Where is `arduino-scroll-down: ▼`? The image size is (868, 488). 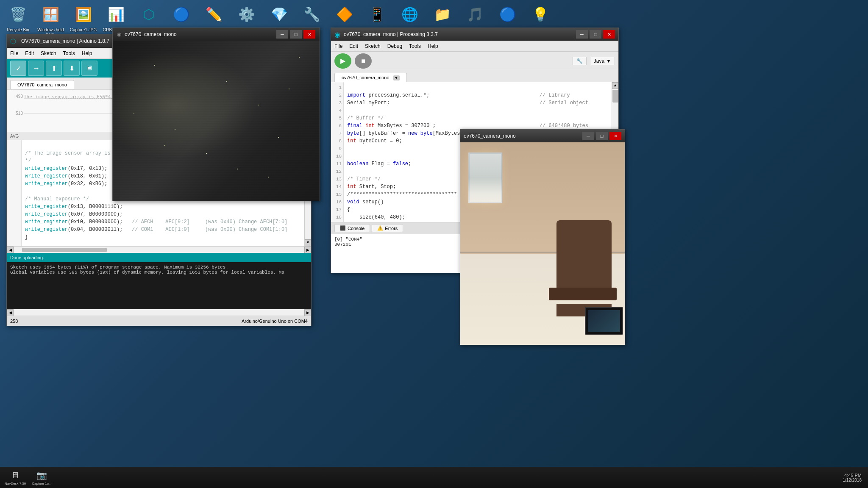
arduino-scroll-down: ▼ is located at coordinates (308, 243).